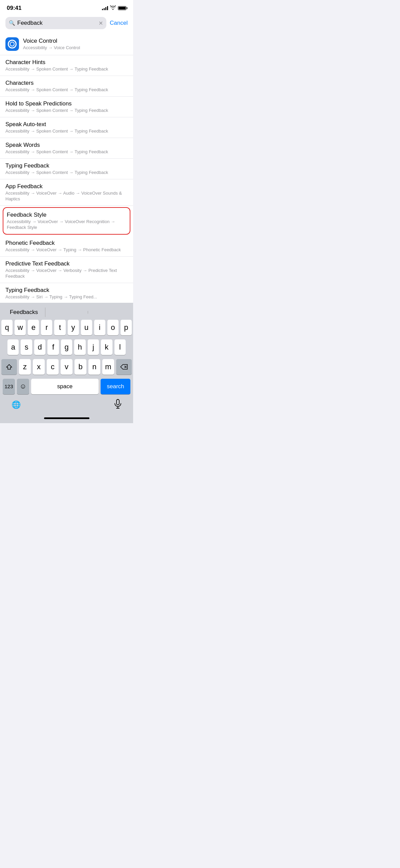 This screenshot has height=868, width=400. I want to click on key-z: z, so click(25, 367).